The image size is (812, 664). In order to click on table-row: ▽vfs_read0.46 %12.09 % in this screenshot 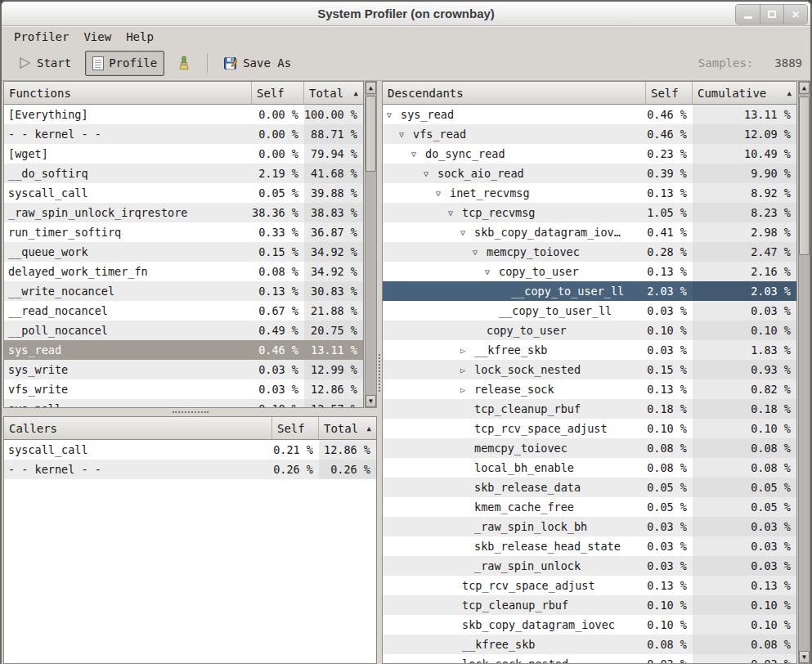, I will do `click(590, 134)`.